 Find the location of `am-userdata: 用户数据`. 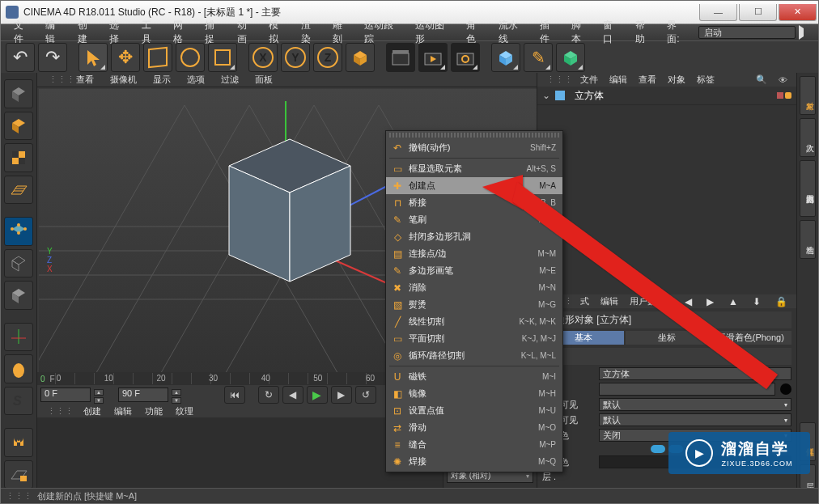

am-userdata: 用户数据 is located at coordinates (647, 301).